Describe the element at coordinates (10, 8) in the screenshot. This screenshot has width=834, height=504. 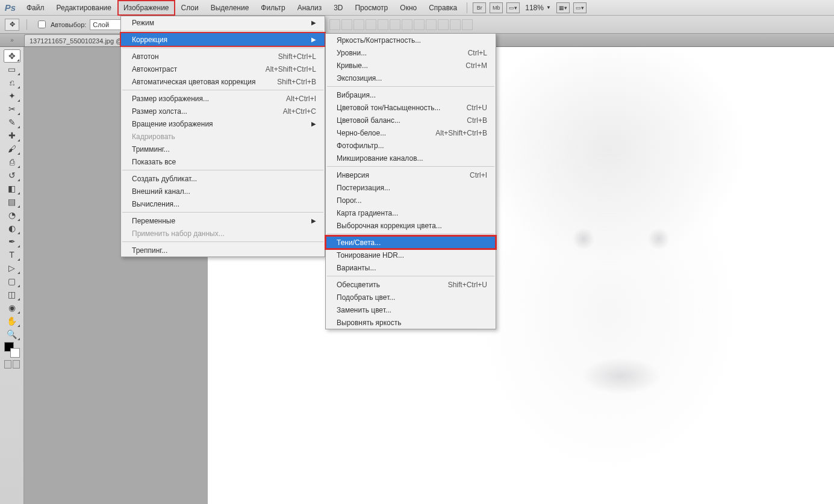
I see `ps-logo-icon: Ps` at that location.